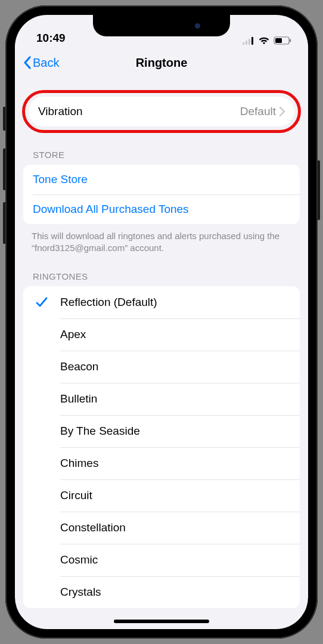 The width and height of the screenshot is (323, 644). Describe the element at coordinates (93, 528) in the screenshot. I see `ringtone-label: Constellation` at that location.